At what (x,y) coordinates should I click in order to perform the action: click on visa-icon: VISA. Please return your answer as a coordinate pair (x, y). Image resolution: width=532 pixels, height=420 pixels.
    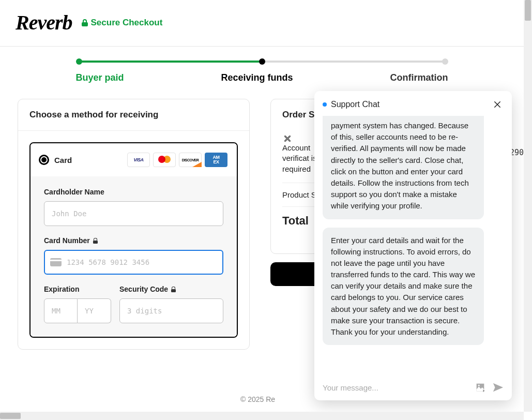
    Looking at the image, I should click on (139, 160).